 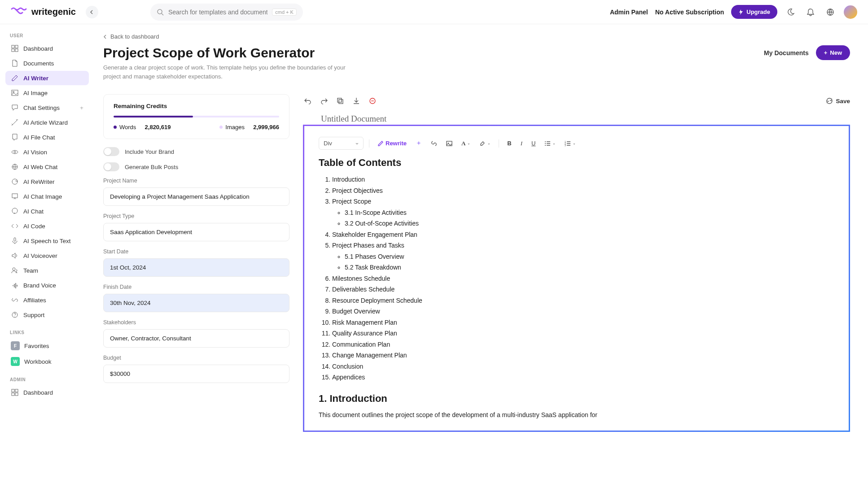 I want to click on image-button, so click(x=449, y=144).